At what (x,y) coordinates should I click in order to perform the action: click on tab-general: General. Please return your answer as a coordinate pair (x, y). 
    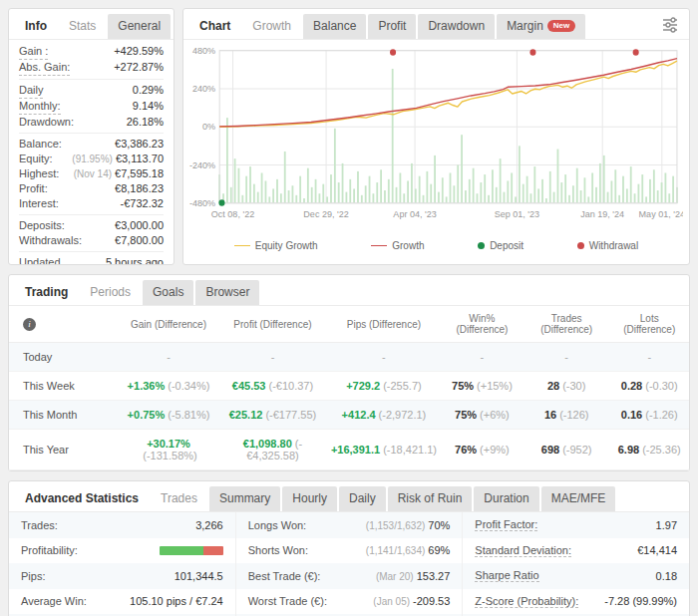
    Looking at the image, I should click on (140, 26).